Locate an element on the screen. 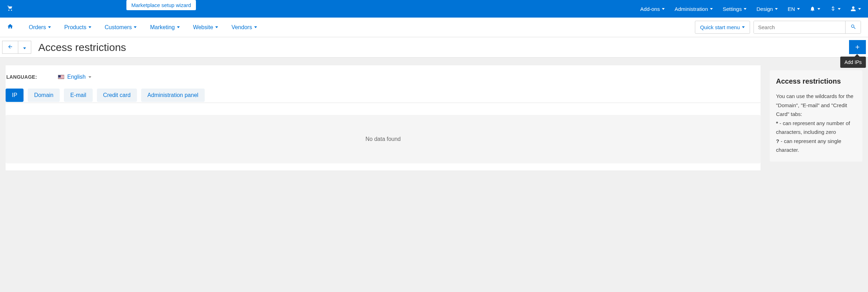 This screenshot has height=292, width=868. top-administration-label: Administration is located at coordinates (691, 9).